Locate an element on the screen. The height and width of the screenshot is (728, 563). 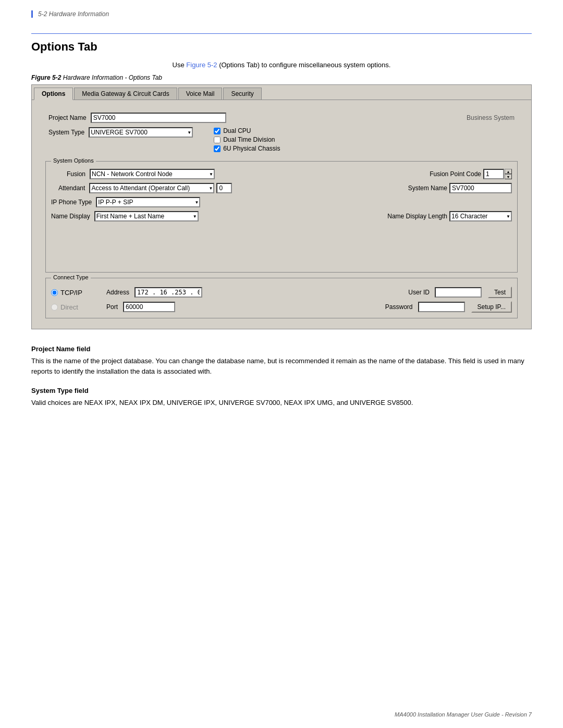
project-name-heading: Project Name field is located at coordinates (282, 349).